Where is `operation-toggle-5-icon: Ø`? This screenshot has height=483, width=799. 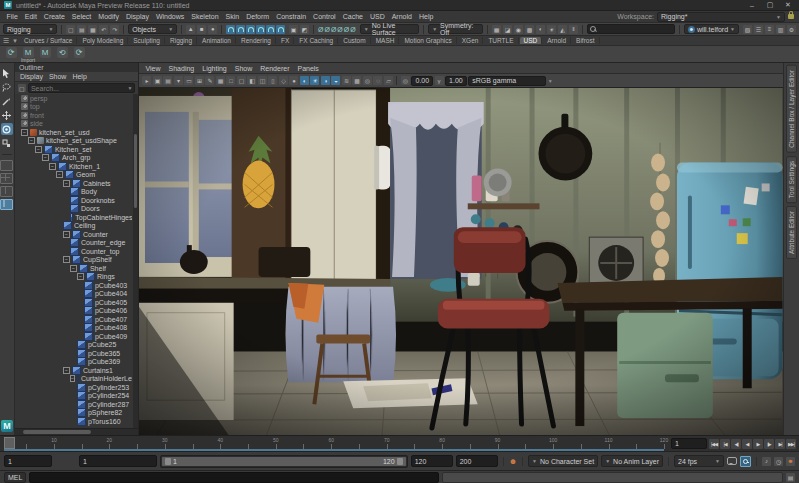 operation-toggle-5-icon: Ø is located at coordinates (346, 30).